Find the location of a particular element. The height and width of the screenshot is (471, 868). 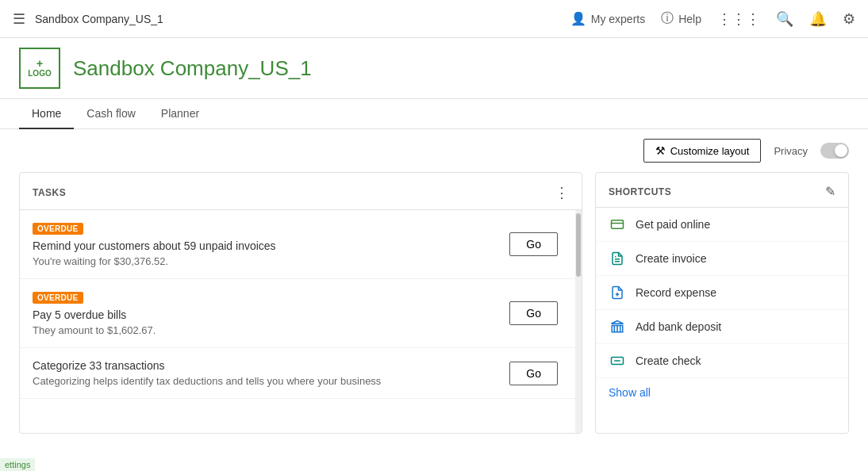

go-button-3: Go is located at coordinates (533, 373).